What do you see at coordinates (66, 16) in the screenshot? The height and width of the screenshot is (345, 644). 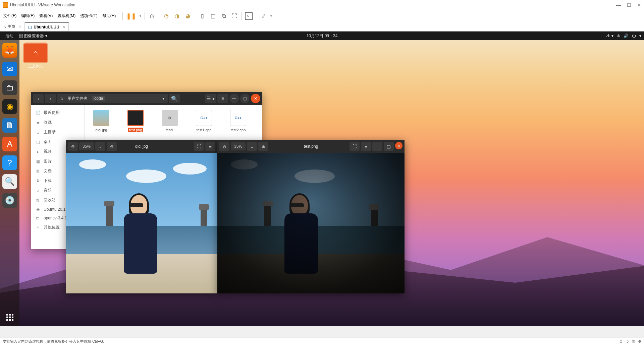 I see `menu-vm: 虚拟机(M)` at bounding box center [66, 16].